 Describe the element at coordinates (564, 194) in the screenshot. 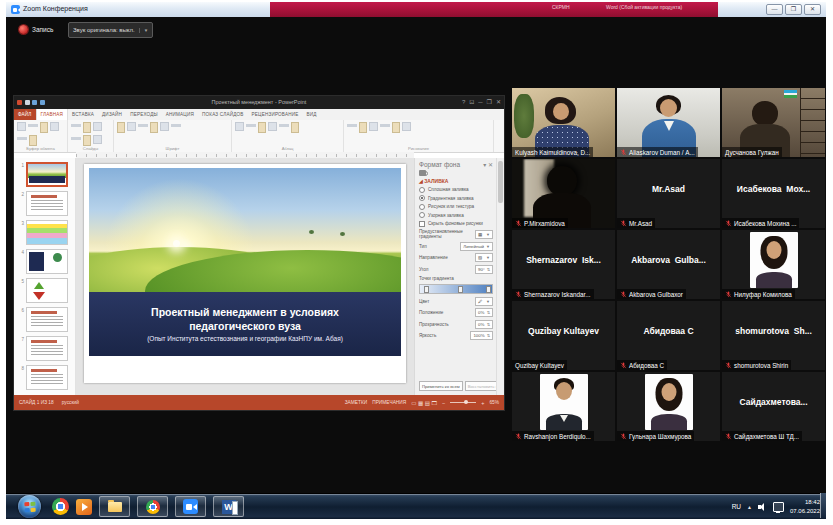

I see `participant-tile: P.Mirxamidova` at that location.